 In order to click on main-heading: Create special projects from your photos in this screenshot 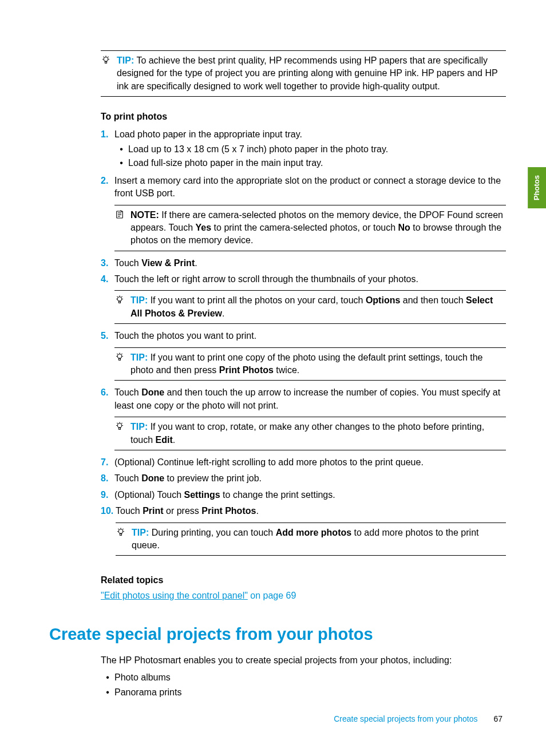, I will do `click(278, 634)`.